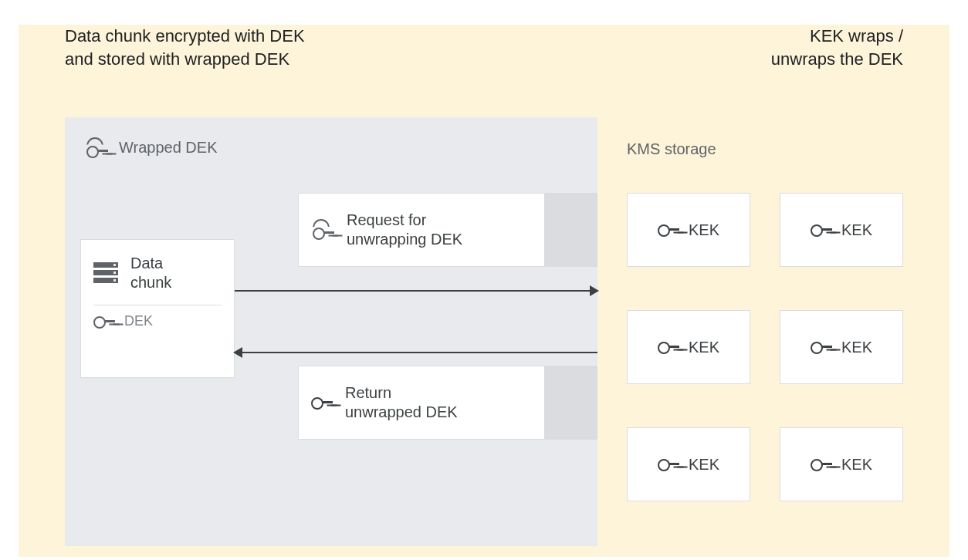 This screenshot has width=968, height=560. What do you see at coordinates (837, 48) in the screenshot?
I see `header-right: KEK wraps / unwraps the DEK` at bounding box center [837, 48].